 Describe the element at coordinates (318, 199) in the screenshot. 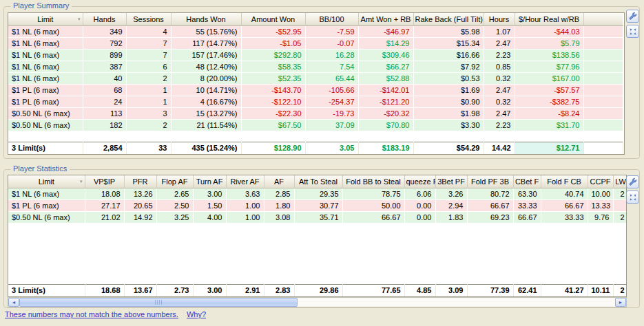

I see `grid-table: Limit▾VP$IPPFRFlop AFTurn AFRiver AFAFAt…` at that location.